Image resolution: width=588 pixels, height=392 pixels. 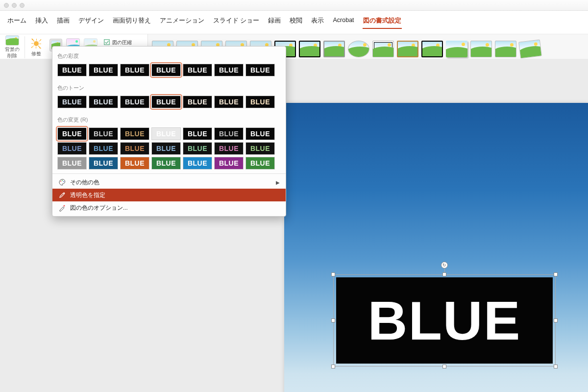 What do you see at coordinates (333, 367) in the screenshot?
I see `resize-handle-sw` at bounding box center [333, 367].